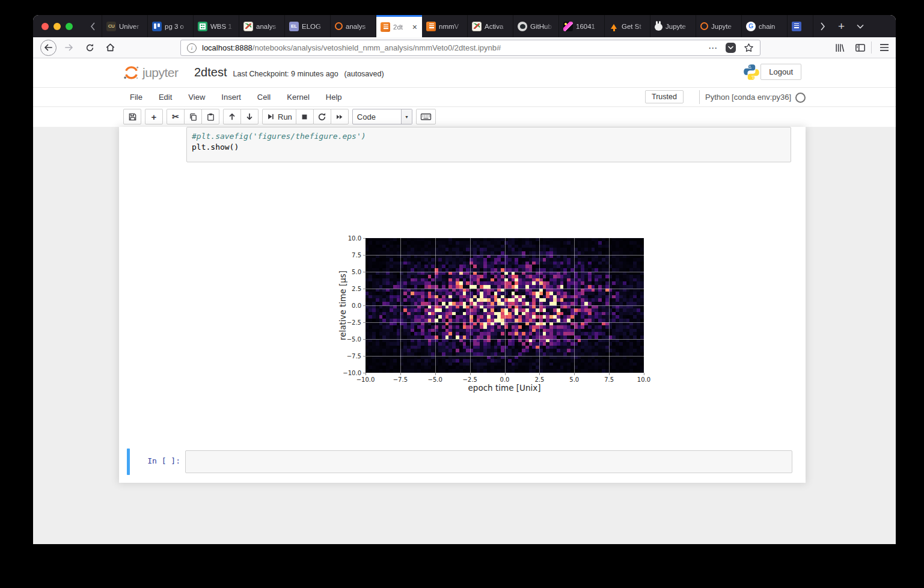 This screenshot has height=588, width=924. I want to click on browser-tab-pg-3-o: pg 3 o, so click(171, 26).